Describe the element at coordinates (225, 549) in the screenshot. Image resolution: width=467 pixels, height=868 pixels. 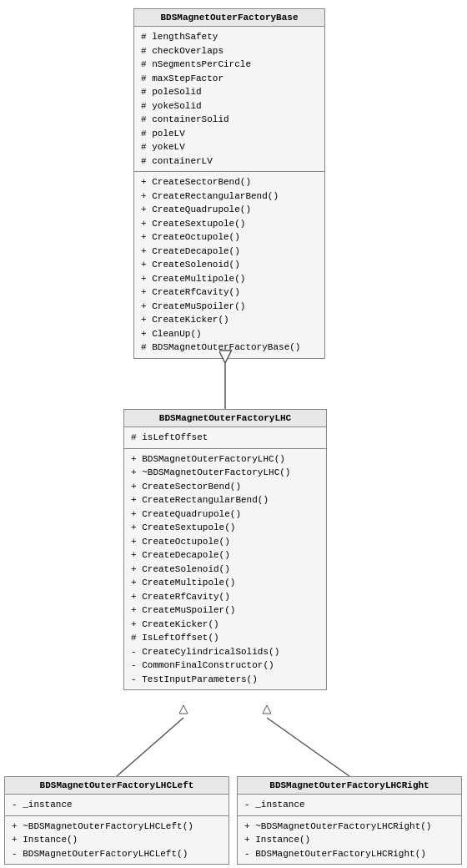
I see `lhc-class-box: BDSMagnetOuterFactoryLHC # isLeftOffset …` at that location.